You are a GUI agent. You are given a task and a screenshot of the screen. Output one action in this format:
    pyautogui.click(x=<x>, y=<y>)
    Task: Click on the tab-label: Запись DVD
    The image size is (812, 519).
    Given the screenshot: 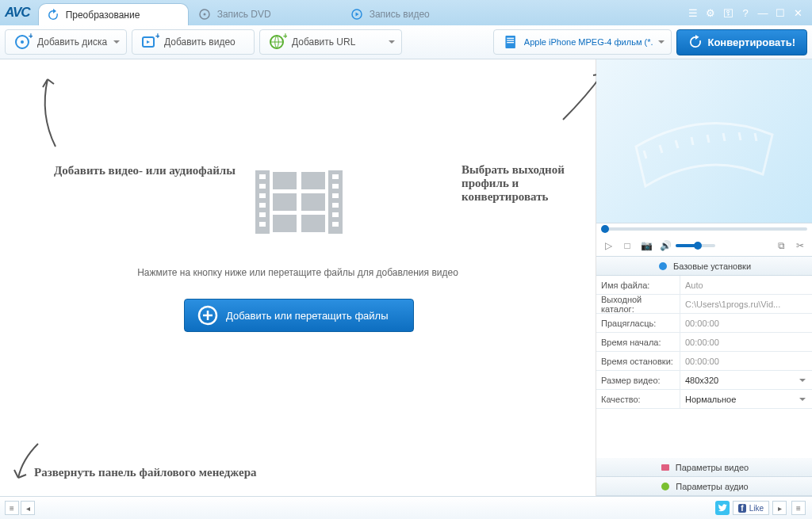 What is the action you would take?
    pyautogui.click(x=244, y=14)
    